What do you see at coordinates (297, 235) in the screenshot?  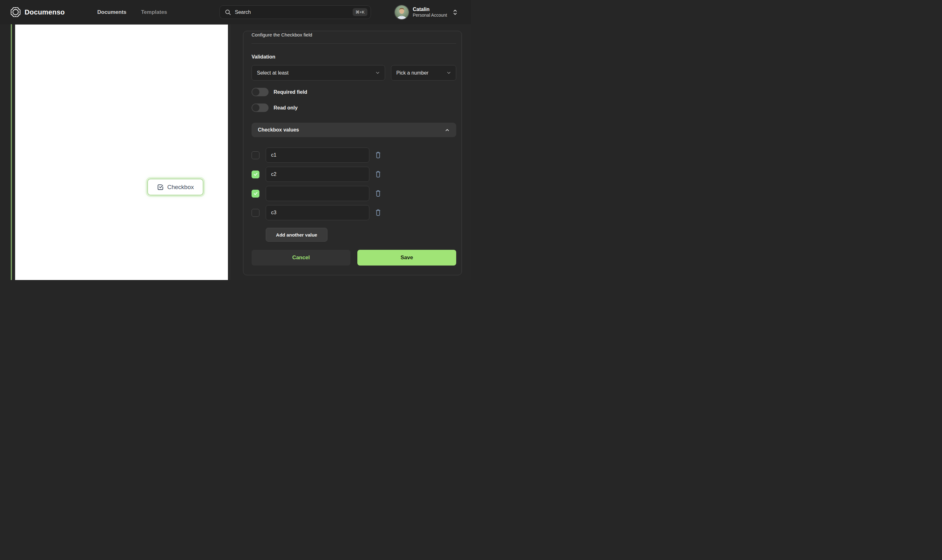 I see `add-another-value-button: Add another value` at bounding box center [297, 235].